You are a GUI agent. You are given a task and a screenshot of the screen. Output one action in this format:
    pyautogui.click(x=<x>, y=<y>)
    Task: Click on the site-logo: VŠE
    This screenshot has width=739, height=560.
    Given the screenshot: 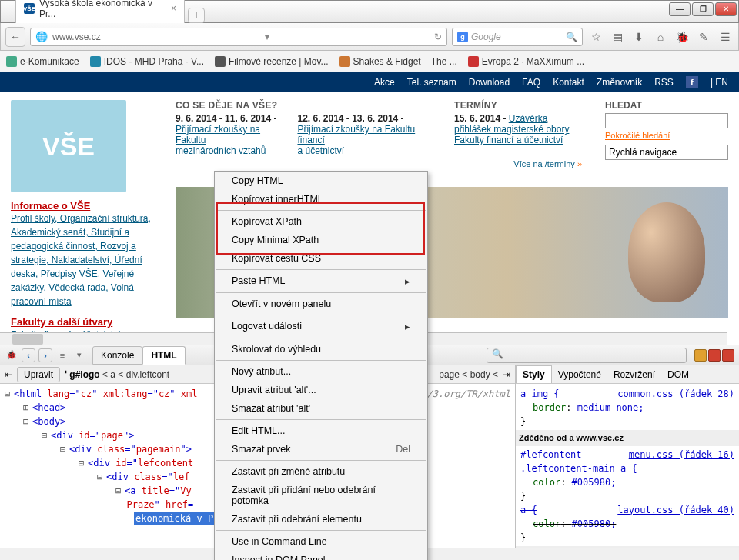 What is the action you would take?
    pyautogui.click(x=69, y=146)
    